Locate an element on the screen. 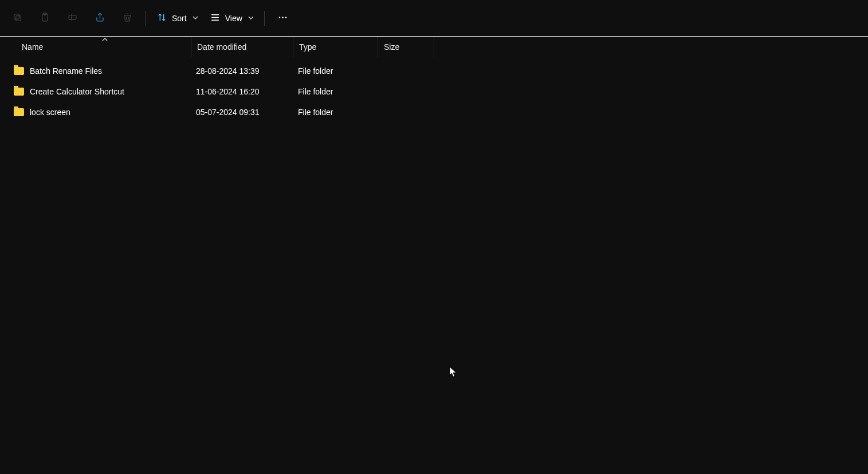 The width and height of the screenshot is (868, 474). list-item: Batch Rename Files 28-08-2024 13:39 File… is located at coordinates (434, 71).